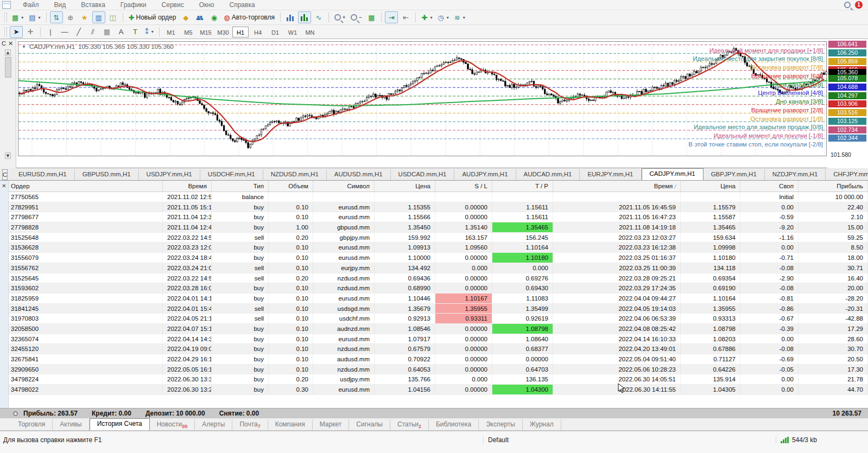 Image resolution: width=868 pixels, height=453 pixels. I want to click on table-row: 319708032022.04.05 21:13:31sell0.10usdch…, so click(434, 319).